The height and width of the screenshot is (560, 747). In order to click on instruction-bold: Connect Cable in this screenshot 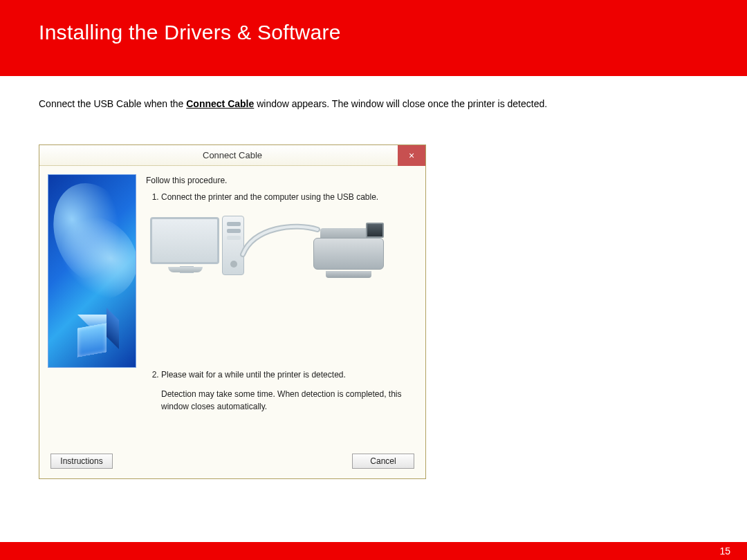, I will do `click(220, 104)`.